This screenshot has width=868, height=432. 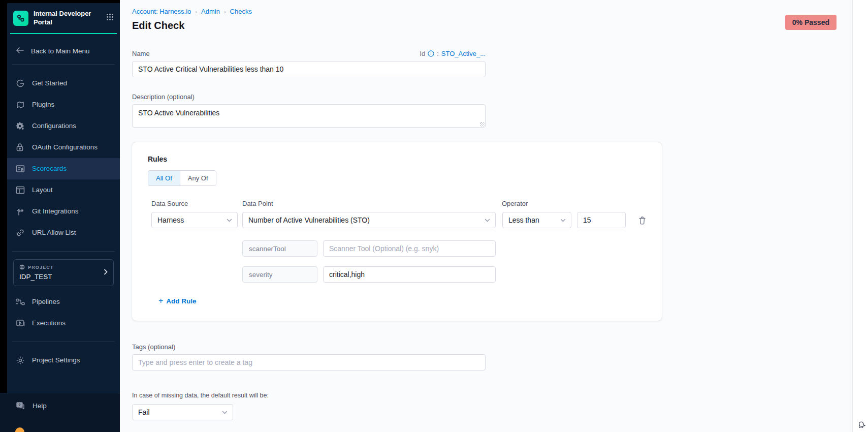 What do you see at coordinates (20, 233) in the screenshot?
I see `link-icon` at bounding box center [20, 233].